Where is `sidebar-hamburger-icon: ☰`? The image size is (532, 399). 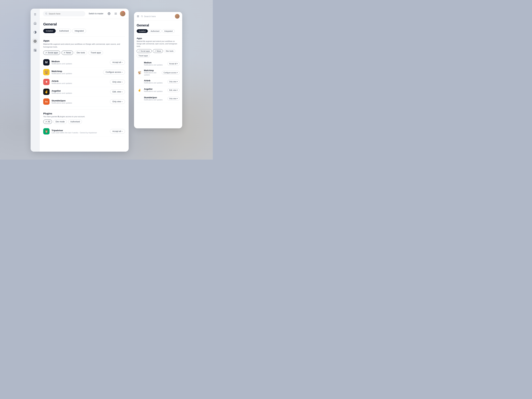
sidebar-hamburger-icon: ☰ is located at coordinates (35, 14).